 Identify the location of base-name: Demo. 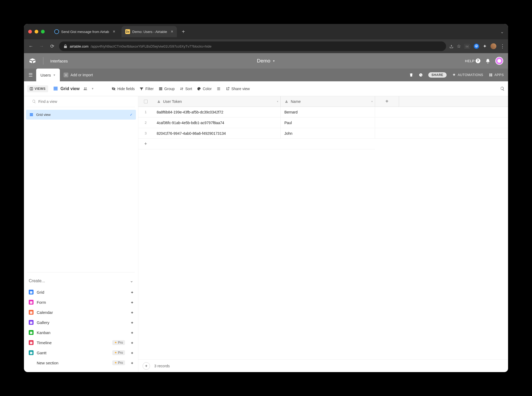
(264, 61).